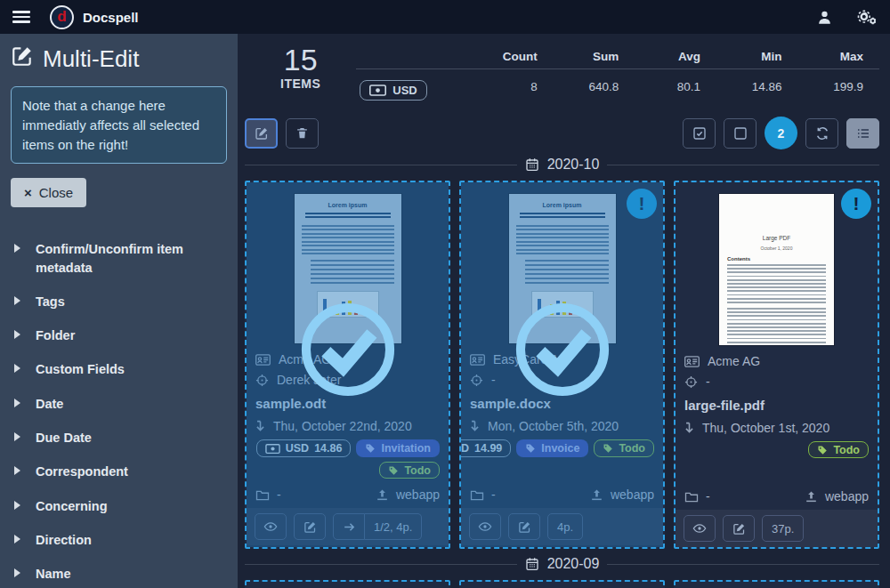 This screenshot has width=890, height=588. What do you see at coordinates (119, 573) in the screenshot?
I see `accordion-item-name: Name` at bounding box center [119, 573].